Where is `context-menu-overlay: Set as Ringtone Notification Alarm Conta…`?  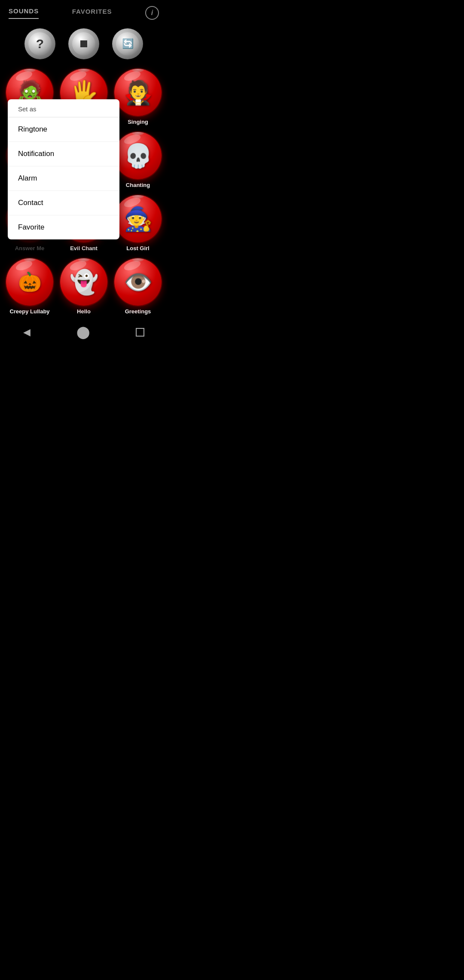
context-menu-overlay: Set as Ringtone Notification Alarm Conta… is located at coordinates (84, 171).